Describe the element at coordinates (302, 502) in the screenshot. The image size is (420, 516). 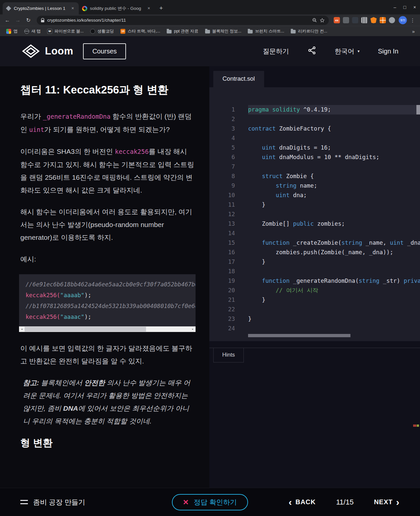
I see `back-nav-button: ‹ BACK` at that location.